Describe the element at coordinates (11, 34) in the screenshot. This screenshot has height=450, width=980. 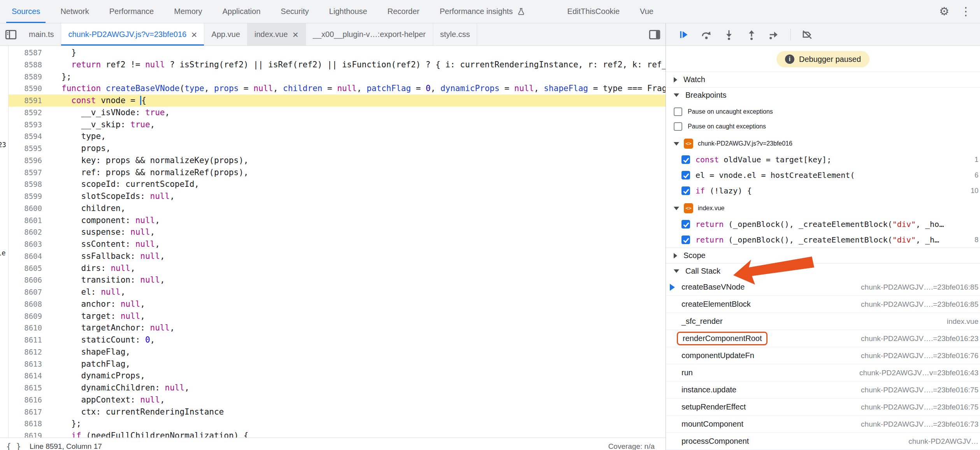
I see `toggle-navigator-icon` at that location.